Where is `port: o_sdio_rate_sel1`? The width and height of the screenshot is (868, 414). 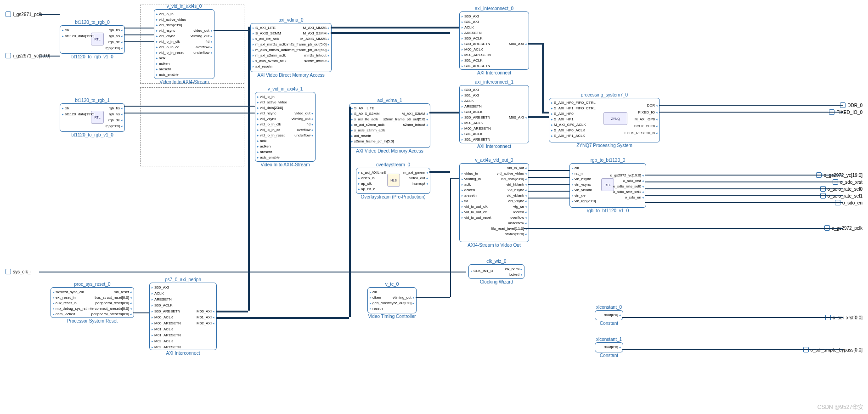 port: o_sdio_rate_sel1 is located at coordinates (628, 192).